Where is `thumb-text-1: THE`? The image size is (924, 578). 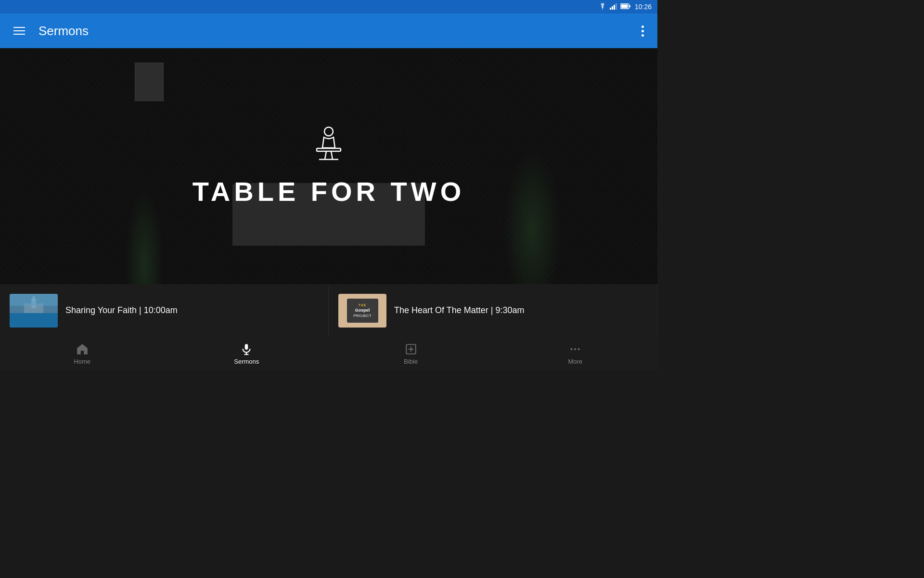 thumb-text-1: THE is located at coordinates (363, 305).